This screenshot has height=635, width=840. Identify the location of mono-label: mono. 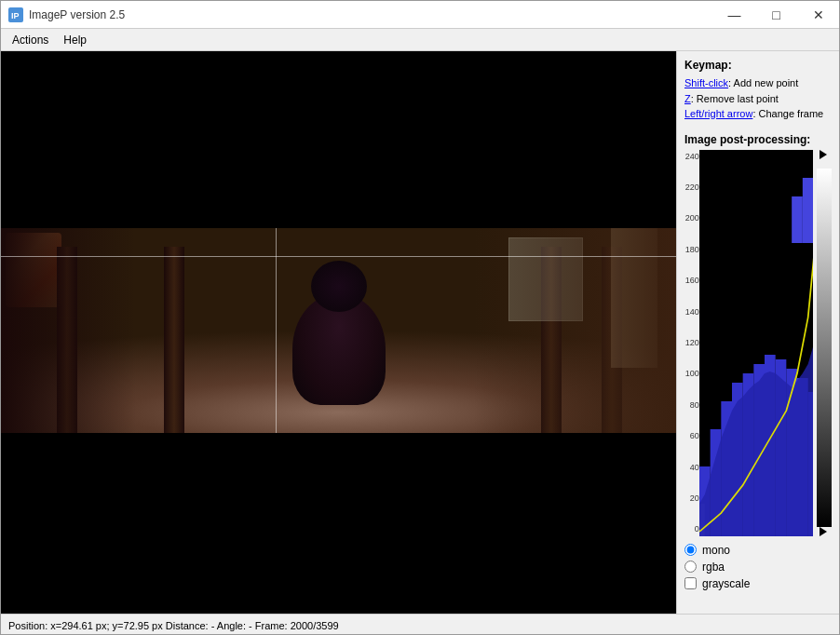
(716, 550).